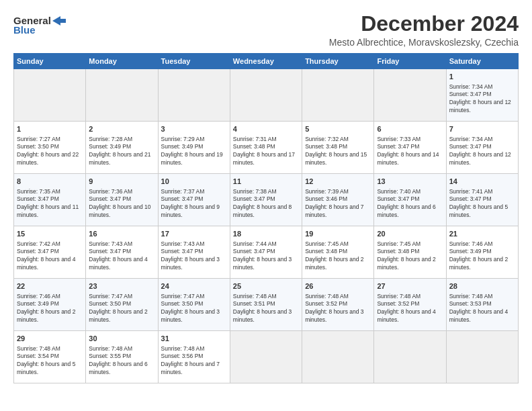 The width and height of the screenshot is (532, 411). Describe the element at coordinates (410, 286) in the screenshot. I see `day-number: 27` at that location.